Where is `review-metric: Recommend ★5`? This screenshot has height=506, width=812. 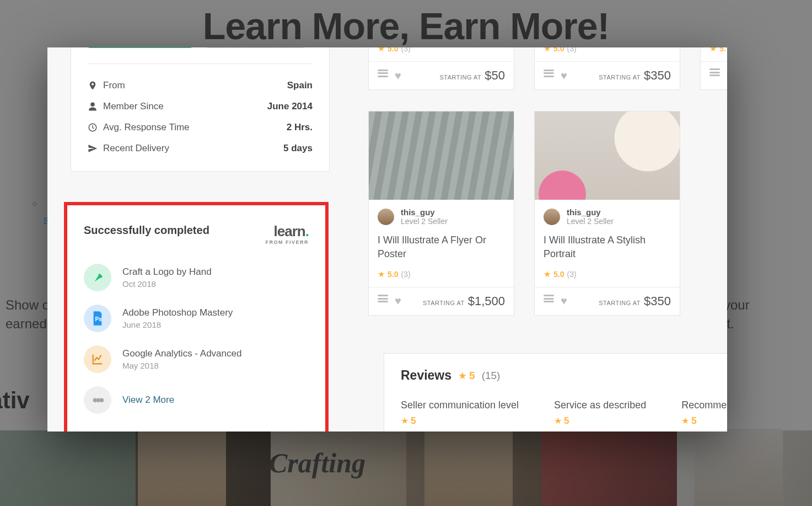
review-metric: Recommend ★5 is located at coordinates (705, 413).